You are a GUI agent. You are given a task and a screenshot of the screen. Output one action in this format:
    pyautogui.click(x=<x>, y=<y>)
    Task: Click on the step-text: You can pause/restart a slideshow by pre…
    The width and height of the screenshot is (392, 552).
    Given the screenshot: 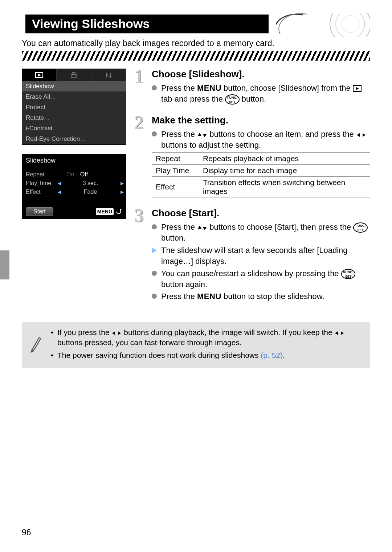 What is the action you would take?
    pyautogui.click(x=261, y=279)
    